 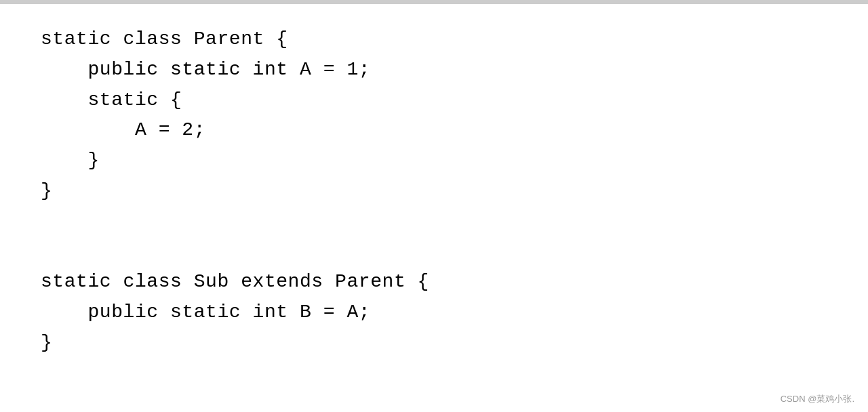 I want to click on code-line: public static int A = 1;, so click(x=434, y=70).